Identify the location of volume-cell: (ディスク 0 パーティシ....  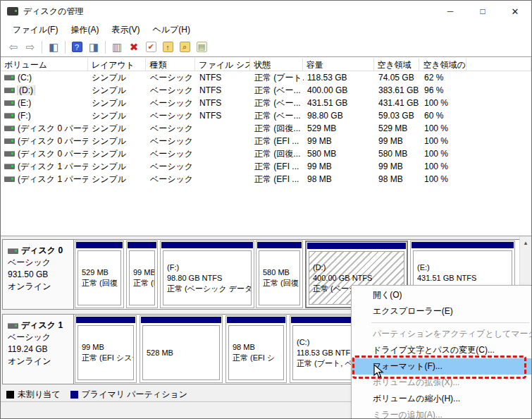
(44, 128).